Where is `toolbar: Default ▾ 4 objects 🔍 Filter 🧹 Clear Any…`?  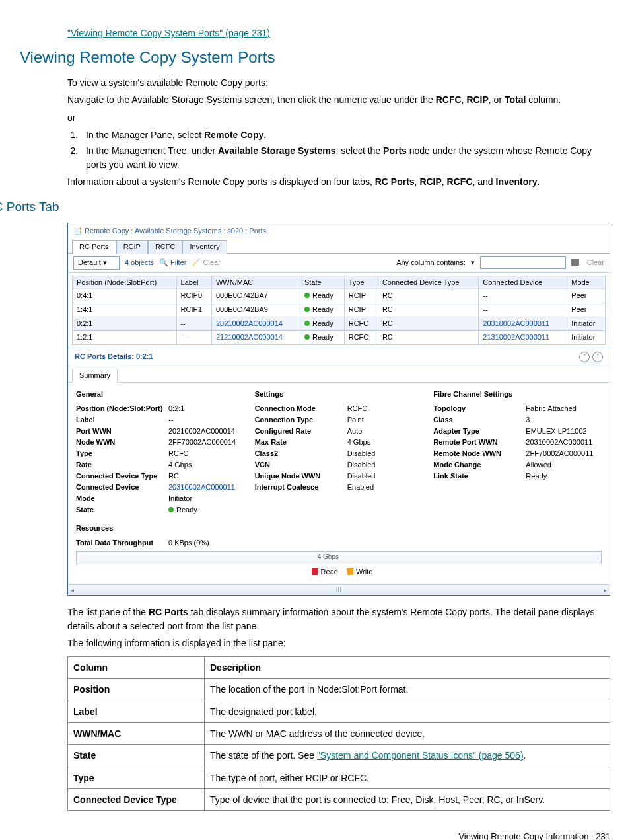
toolbar: Default ▾ 4 objects 🔍 Filter 🧹 Clear Any… is located at coordinates (339, 263).